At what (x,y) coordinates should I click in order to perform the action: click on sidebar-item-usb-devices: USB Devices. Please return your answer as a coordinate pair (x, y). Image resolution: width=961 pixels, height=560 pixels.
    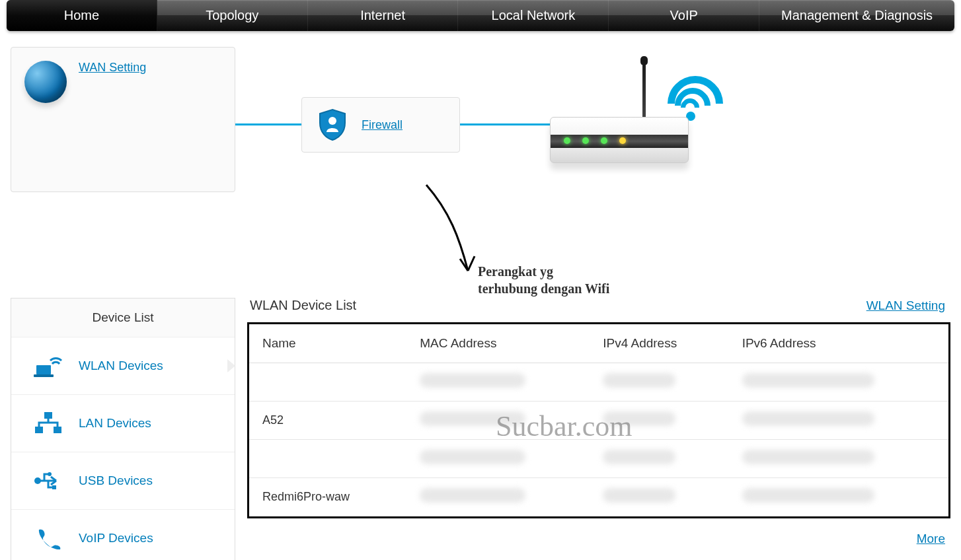
    Looking at the image, I should click on (123, 481).